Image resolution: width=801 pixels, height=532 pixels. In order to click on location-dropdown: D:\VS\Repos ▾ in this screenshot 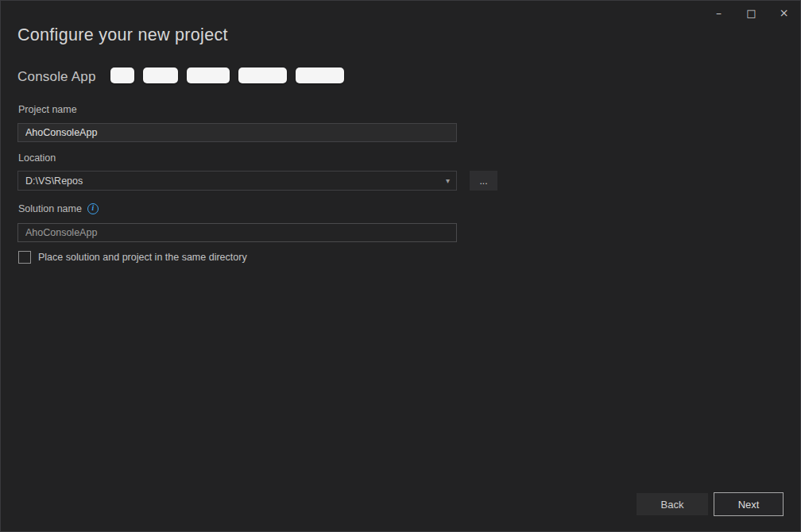, I will do `click(237, 181)`.